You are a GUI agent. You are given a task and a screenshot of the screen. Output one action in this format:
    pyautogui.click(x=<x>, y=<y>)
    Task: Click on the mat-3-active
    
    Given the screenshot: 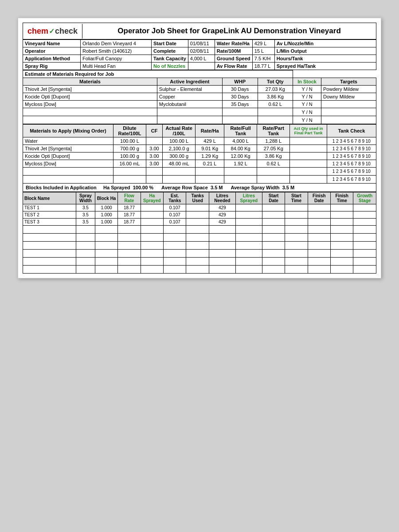 What is the action you would take?
    pyautogui.click(x=190, y=112)
    